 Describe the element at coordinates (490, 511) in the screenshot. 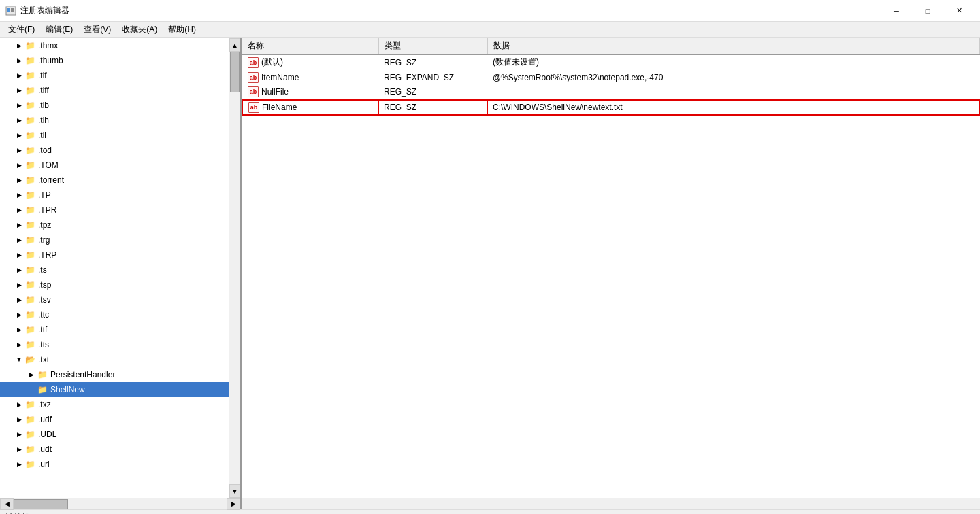

I see `status-bar: 计算机\HKEY_CLASSES_ROOT\.txt\ShellNew` at that location.